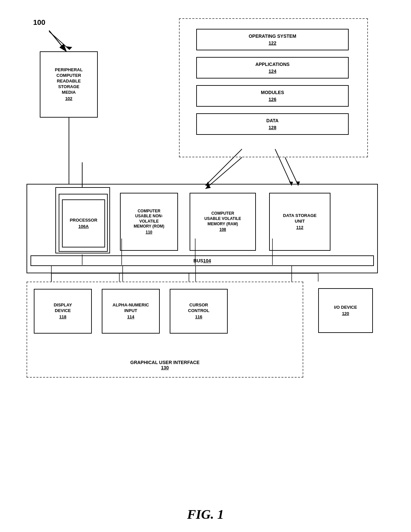  Describe the element at coordinates (165, 330) in the screenshot. I see `gui-dashed-container: DISPLAYDEVICE 118 ALPHA-NUMERICINPUT 114…` at that location.